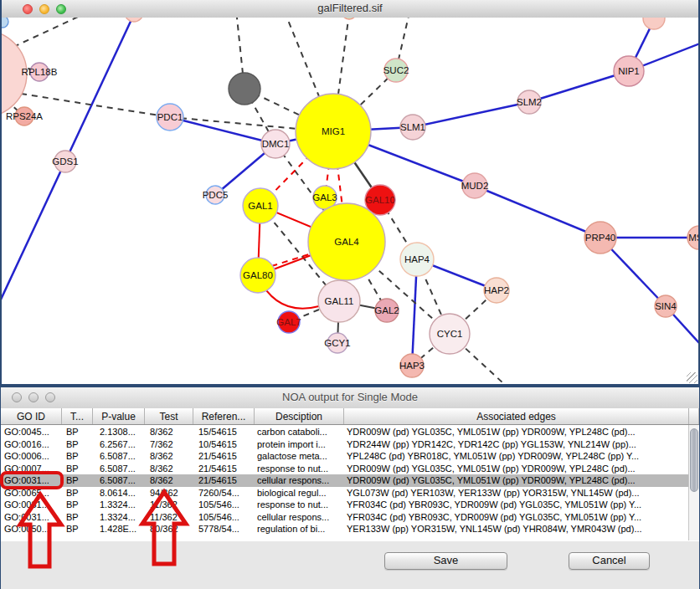 The width and height of the screenshot is (700, 589). I want to click on cell: GO:0007..., so click(32, 469).